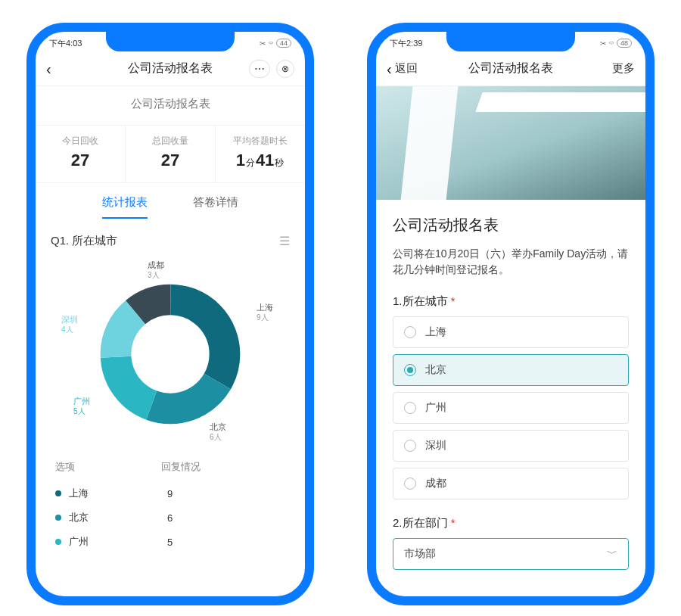  Describe the element at coordinates (223, 467) in the screenshot. I see `th-reply: 回复情况` at that location.